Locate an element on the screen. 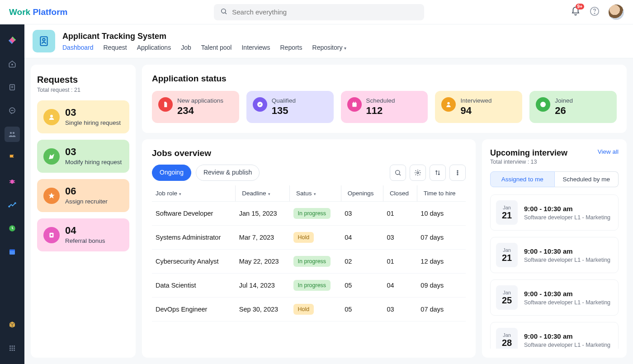 This screenshot has width=633, height=364. rail-apps-icon is located at coordinates (12, 348).